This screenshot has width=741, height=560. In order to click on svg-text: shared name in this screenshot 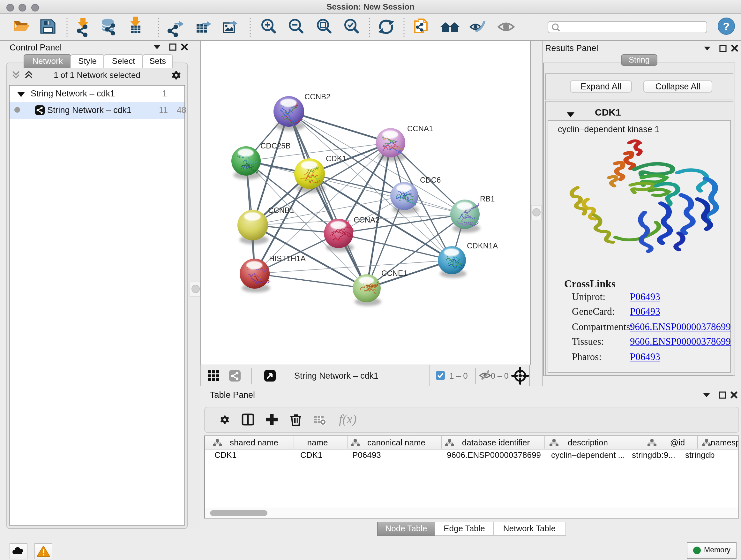, I will do `click(254, 442)`.